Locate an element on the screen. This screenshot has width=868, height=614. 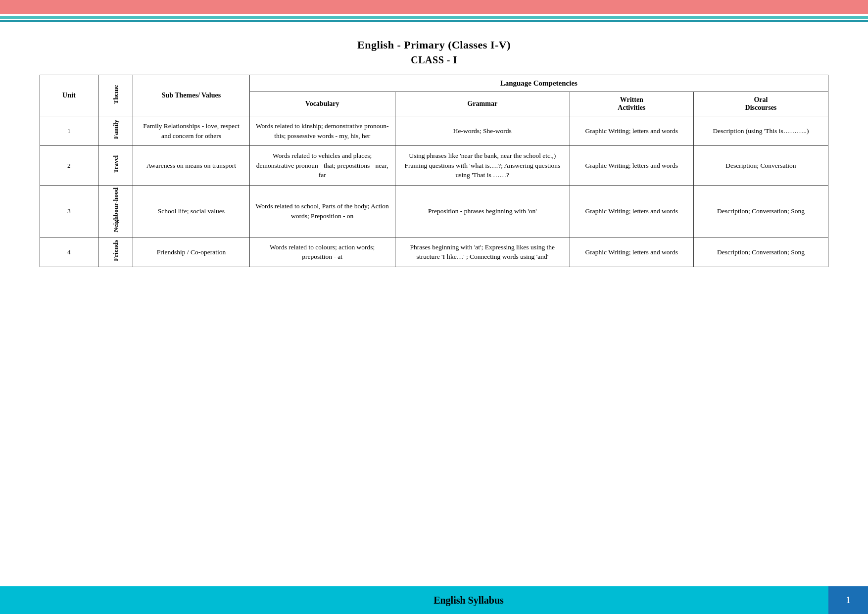
subtheme-header: Sub Themes/ Values is located at coordinates (191, 96).